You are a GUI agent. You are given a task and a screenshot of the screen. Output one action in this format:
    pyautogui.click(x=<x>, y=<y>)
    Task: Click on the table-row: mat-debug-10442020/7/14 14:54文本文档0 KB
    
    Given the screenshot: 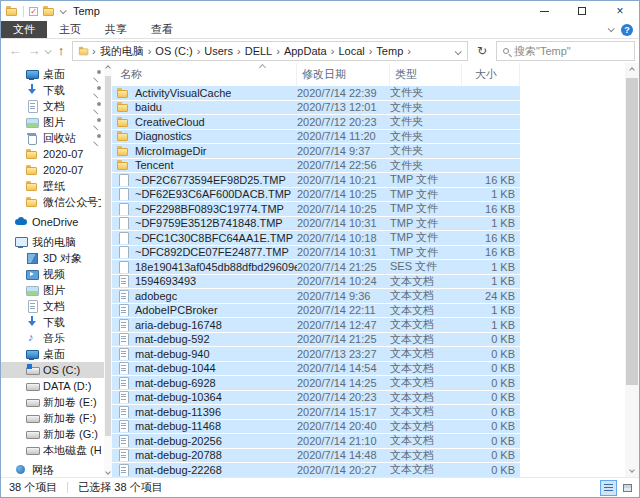 What is the action you would take?
    pyautogui.click(x=316, y=370)
    